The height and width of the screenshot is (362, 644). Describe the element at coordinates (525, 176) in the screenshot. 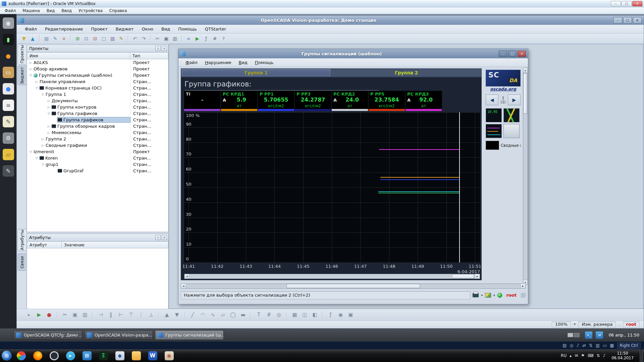

I see `vertical-scroll-track` at that location.